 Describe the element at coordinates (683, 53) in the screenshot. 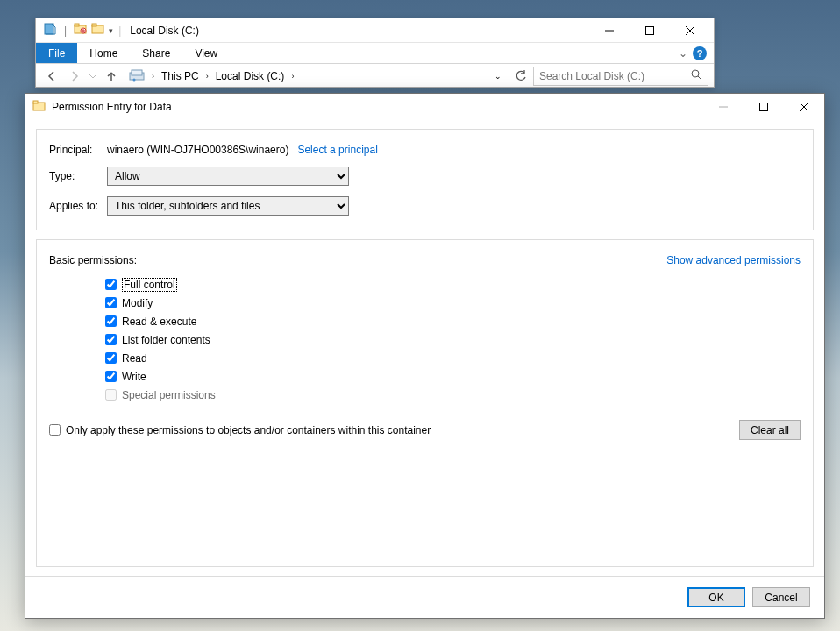

I see `ribbon-expand-icon: ⌄` at that location.